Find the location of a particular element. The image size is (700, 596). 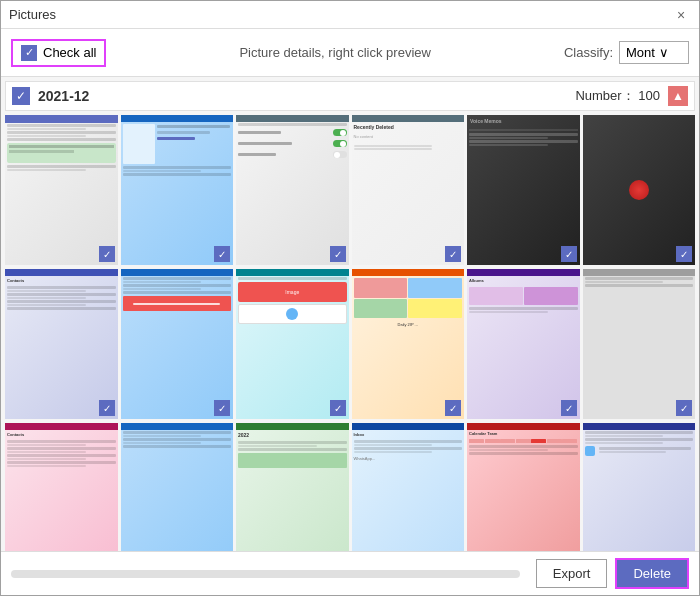

photo-check-12: ✓ is located at coordinates (684, 408).